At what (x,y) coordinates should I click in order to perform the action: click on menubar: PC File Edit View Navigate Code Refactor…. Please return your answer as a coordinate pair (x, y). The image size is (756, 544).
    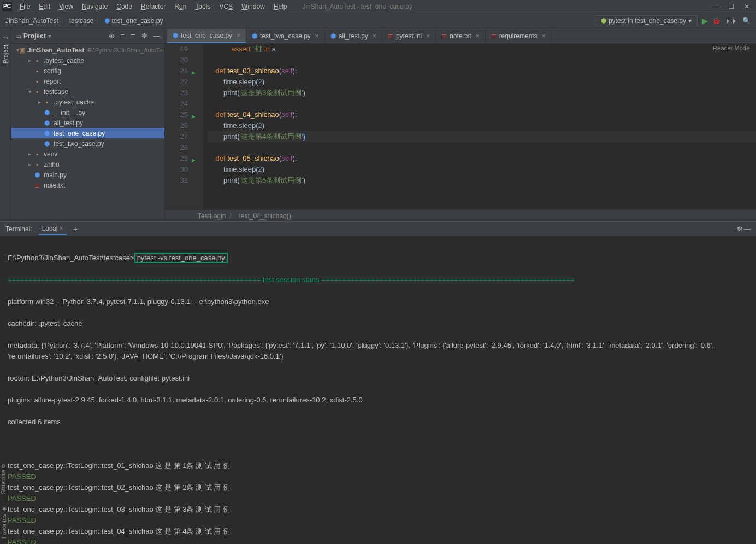
    Looking at the image, I should click on (378, 7).